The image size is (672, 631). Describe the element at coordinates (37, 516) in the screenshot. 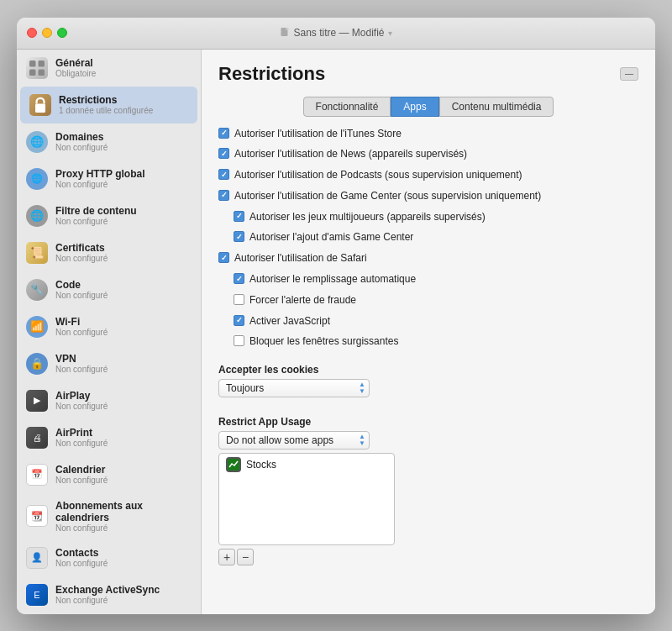

I see `abonnements-icon: 📆` at that location.